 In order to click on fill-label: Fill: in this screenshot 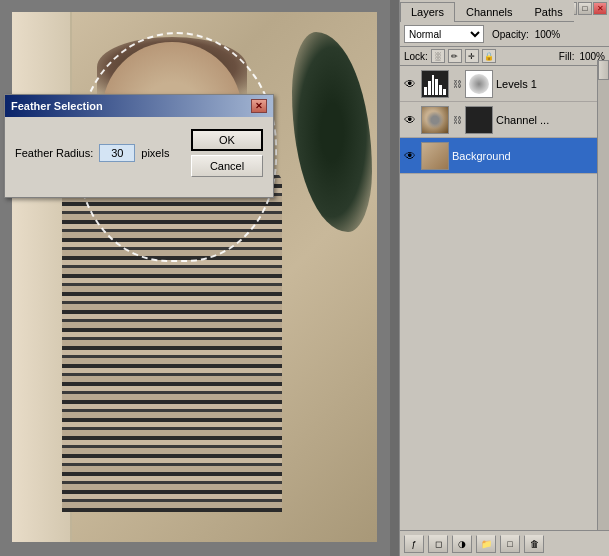, I will do `click(567, 56)`.